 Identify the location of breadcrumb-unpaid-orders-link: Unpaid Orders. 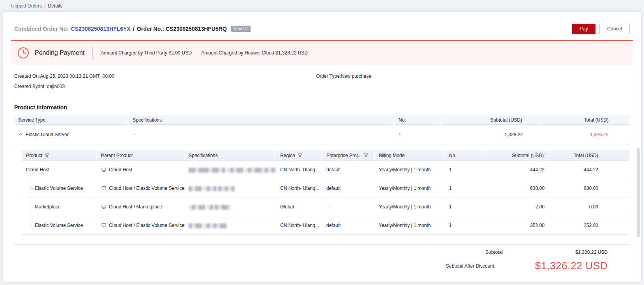
(26, 6).